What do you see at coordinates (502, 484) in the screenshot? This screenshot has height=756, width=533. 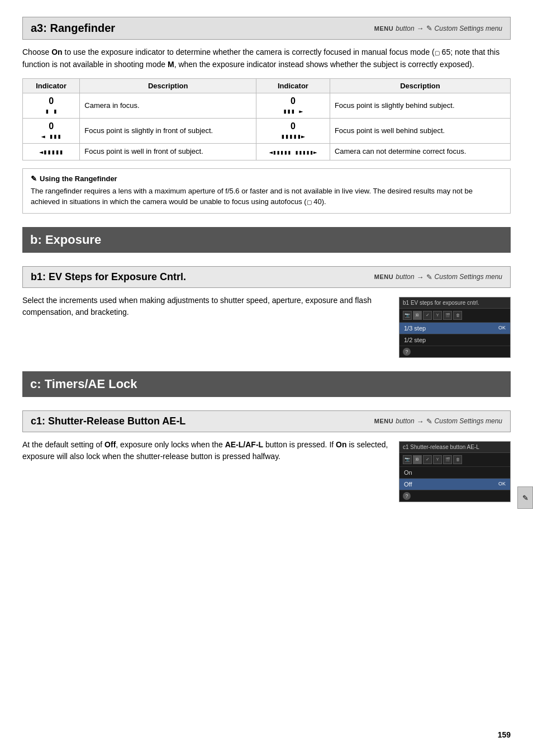 I see `ok-badge-c1: OK` at bounding box center [502, 484].